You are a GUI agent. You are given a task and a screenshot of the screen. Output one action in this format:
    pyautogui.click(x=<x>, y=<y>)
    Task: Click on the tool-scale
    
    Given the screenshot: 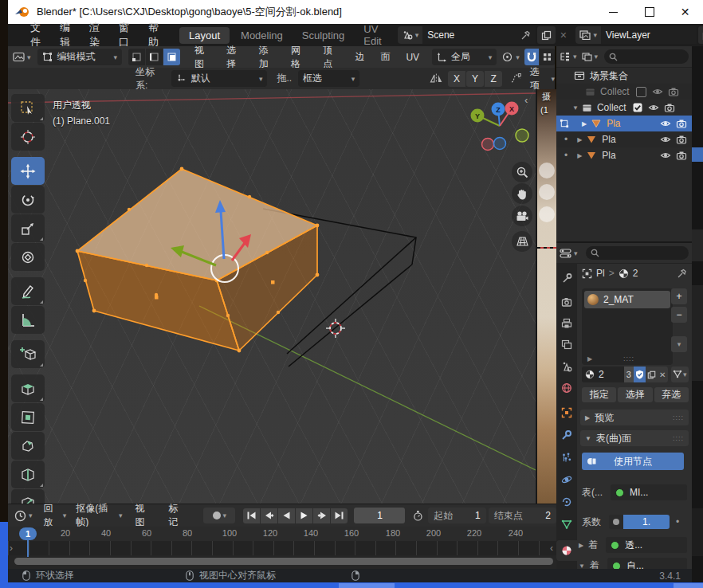 What is the action you would take?
    pyautogui.click(x=28, y=228)
    